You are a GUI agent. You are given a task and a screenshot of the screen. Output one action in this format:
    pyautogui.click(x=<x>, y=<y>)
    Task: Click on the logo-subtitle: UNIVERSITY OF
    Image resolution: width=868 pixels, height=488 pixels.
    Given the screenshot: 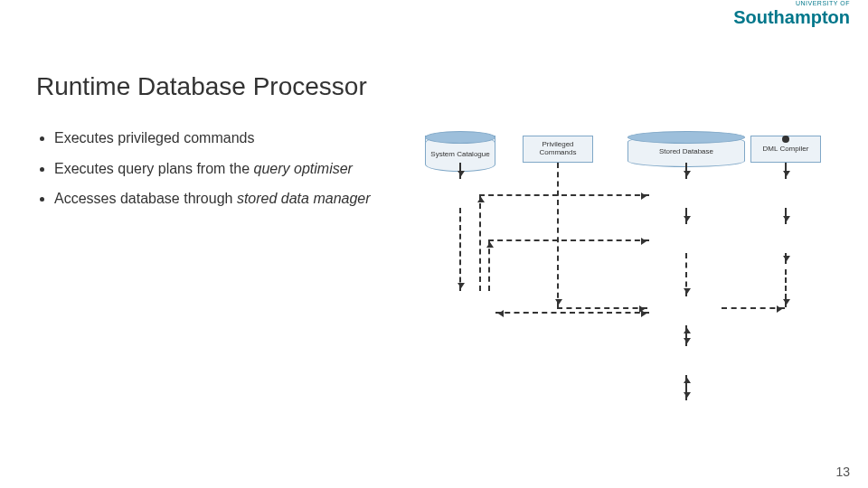 What is the action you would take?
    pyautogui.click(x=823, y=4)
    